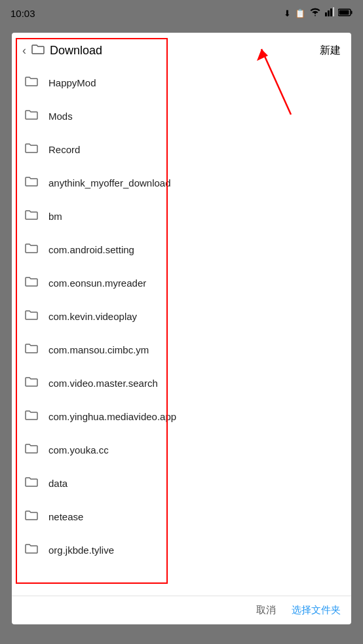 Image resolution: width=363 pixels, height=644 pixels. What do you see at coordinates (182, 416) in the screenshot?
I see `folder-item: com.yinghua.mediavideo.app` at bounding box center [182, 416].